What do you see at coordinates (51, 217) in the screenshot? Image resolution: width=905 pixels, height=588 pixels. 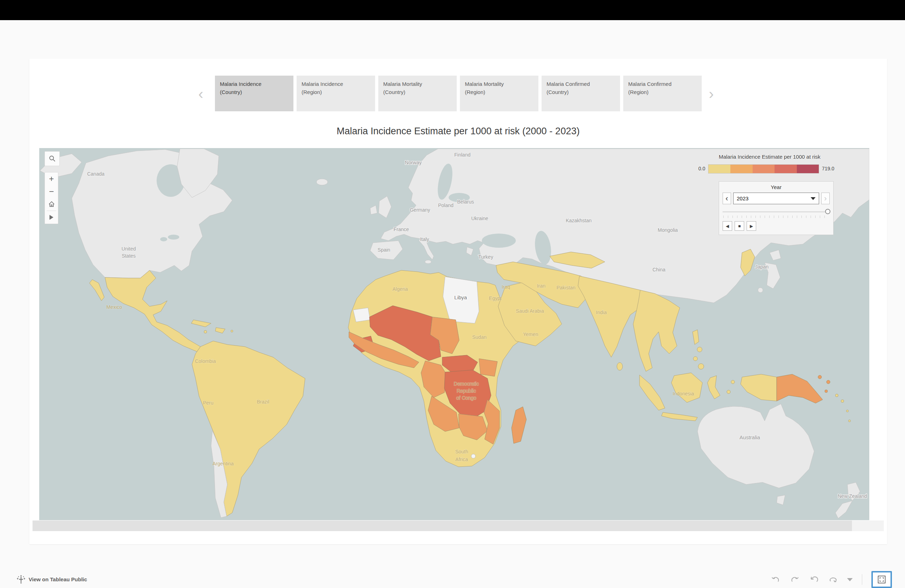 I see `map-tools-expand-button` at bounding box center [51, 217].